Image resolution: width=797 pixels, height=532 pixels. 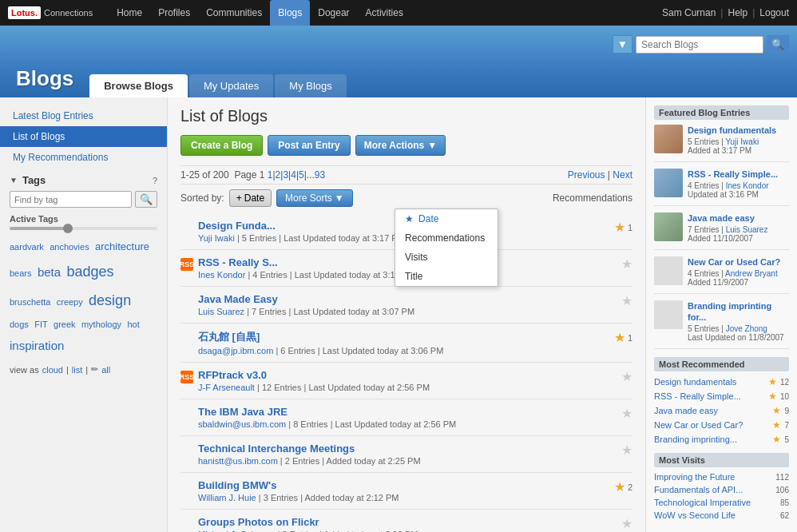 I want to click on sidebar-item-recommendations: My Recommendations, so click(x=83, y=157).